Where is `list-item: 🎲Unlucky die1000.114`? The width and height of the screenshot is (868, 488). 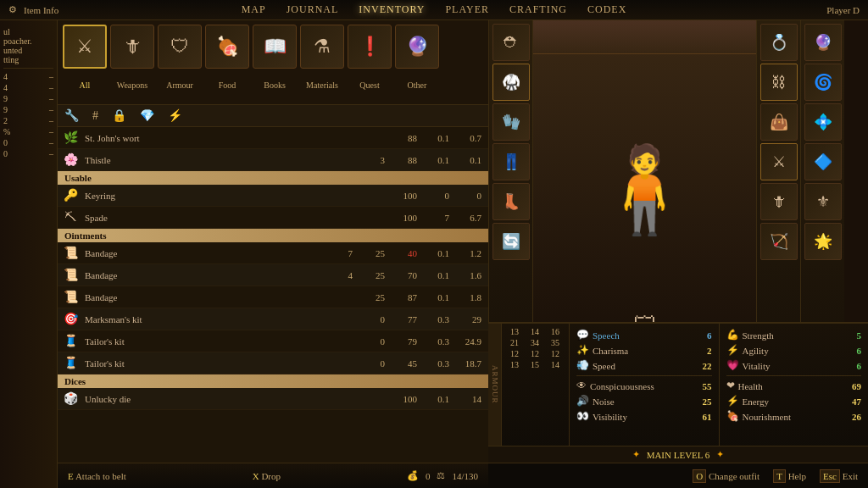
list-item: 🎲Unlucky die1000.114 is located at coordinates (273, 399).